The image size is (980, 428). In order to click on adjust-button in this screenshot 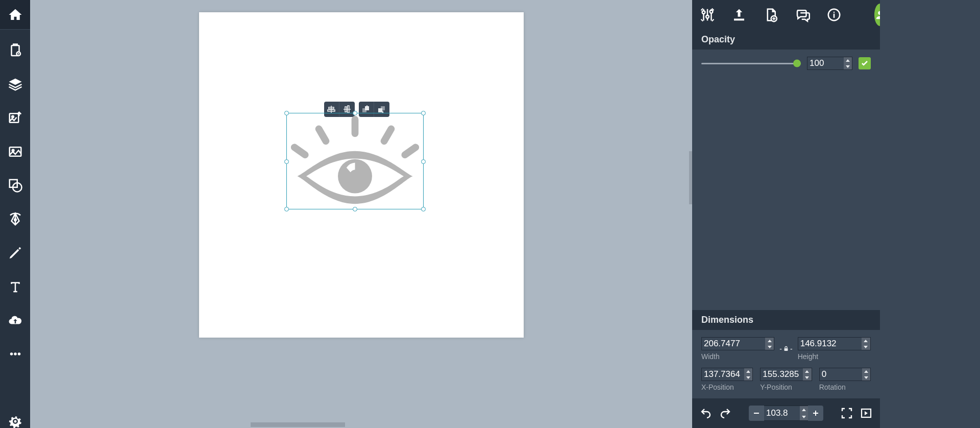, I will do `click(707, 15)`.